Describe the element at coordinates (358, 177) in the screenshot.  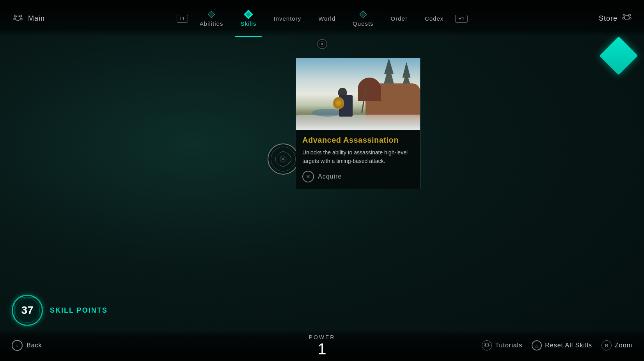
I see `acquire-action: ✕ Acquire` at that location.